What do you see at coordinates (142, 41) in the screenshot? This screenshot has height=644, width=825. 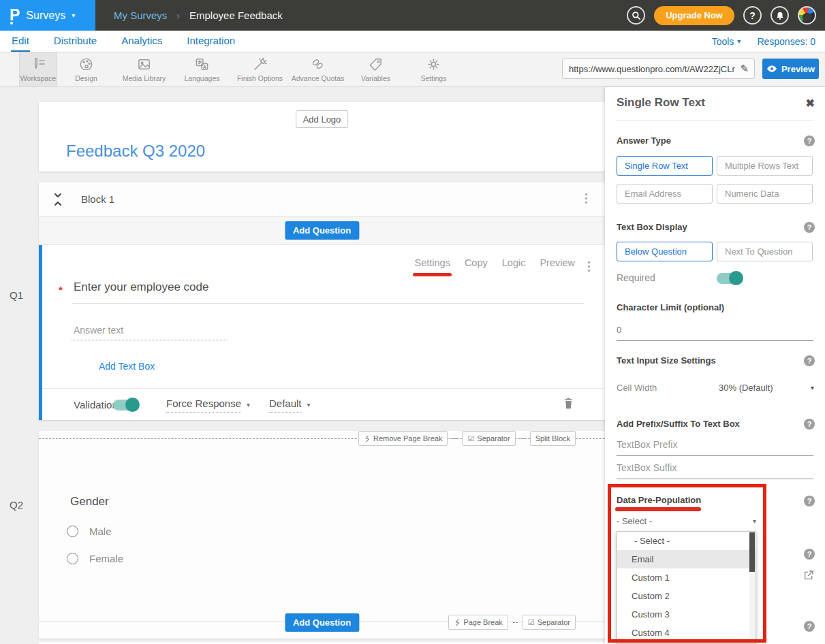 I see `tab-analytics: Analytics` at bounding box center [142, 41].